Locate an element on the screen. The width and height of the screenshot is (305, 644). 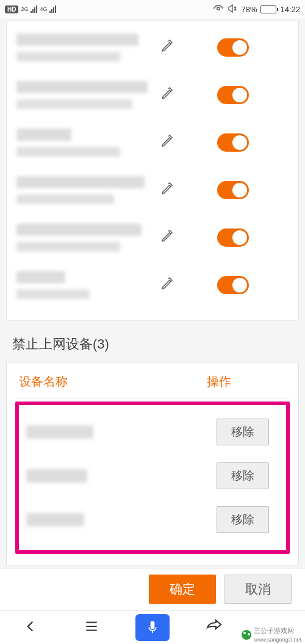
status-bar: HD 2G 4G 78% 14:22 is located at coordinates (152, 9).